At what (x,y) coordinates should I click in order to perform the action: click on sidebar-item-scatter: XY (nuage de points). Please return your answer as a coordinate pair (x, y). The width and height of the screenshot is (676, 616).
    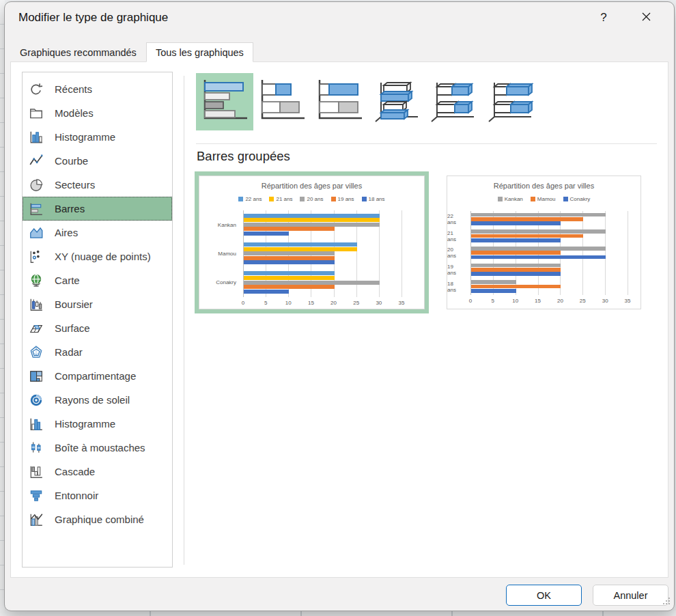
    Looking at the image, I should click on (97, 257).